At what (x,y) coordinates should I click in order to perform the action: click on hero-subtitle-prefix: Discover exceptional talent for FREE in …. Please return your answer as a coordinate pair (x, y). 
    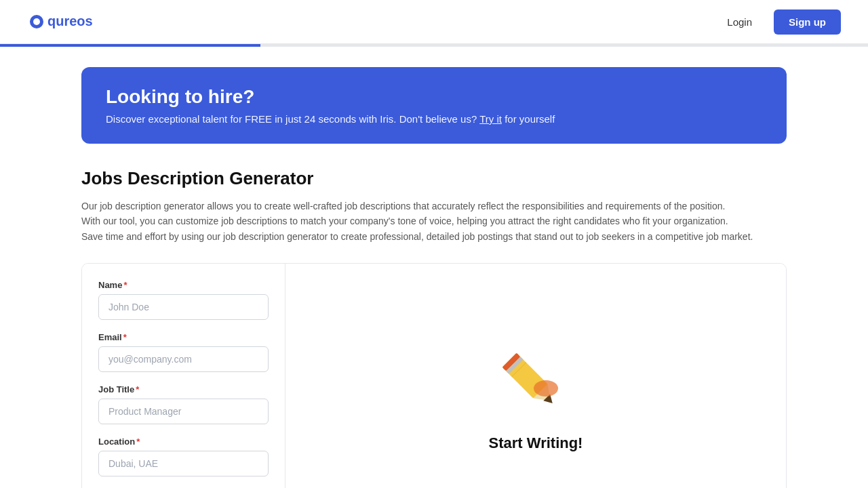
    Looking at the image, I should click on (292, 119).